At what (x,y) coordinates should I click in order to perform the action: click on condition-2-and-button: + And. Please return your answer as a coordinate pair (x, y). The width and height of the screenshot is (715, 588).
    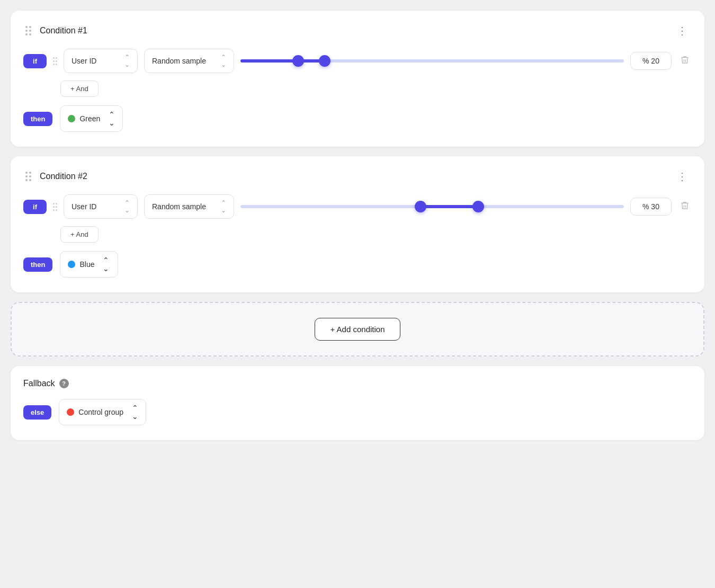
    Looking at the image, I should click on (79, 234).